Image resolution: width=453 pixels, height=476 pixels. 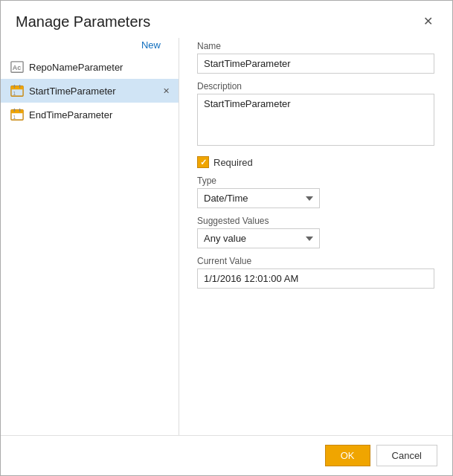 I want to click on name-field-group: Name, so click(x=315, y=57).